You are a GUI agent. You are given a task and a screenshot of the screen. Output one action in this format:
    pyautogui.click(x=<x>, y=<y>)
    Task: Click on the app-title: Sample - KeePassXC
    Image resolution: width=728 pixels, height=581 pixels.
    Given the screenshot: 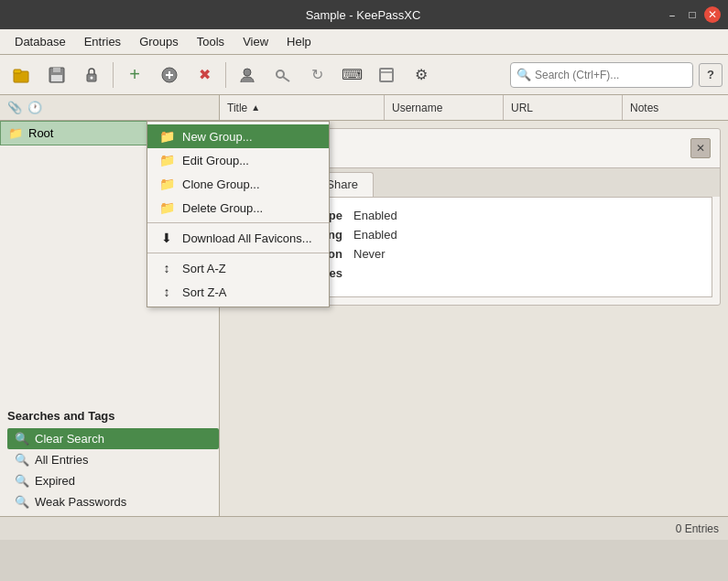 What is the action you would take?
    pyautogui.click(x=363, y=15)
    